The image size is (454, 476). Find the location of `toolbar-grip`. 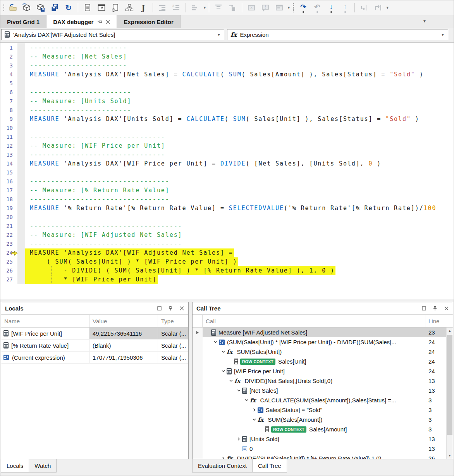

toolbar-grip is located at coordinates (4, 8).